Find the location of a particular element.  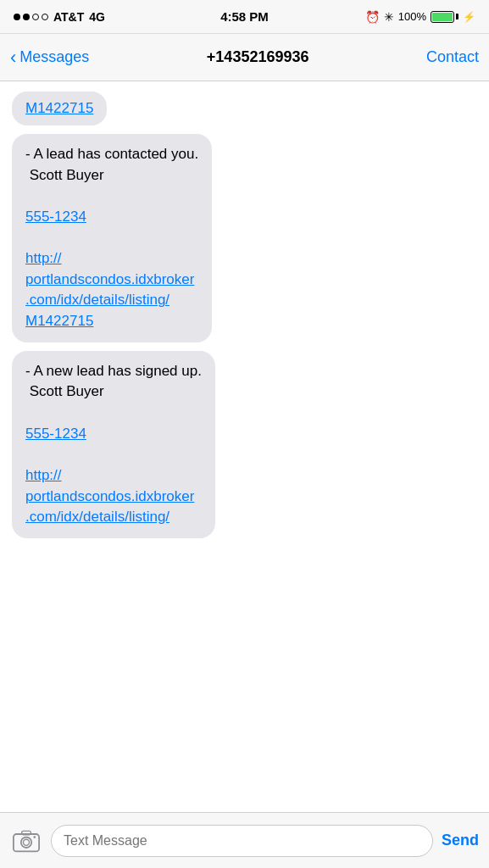

status-left: AT&T 4G is located at coordinates (59, 17).